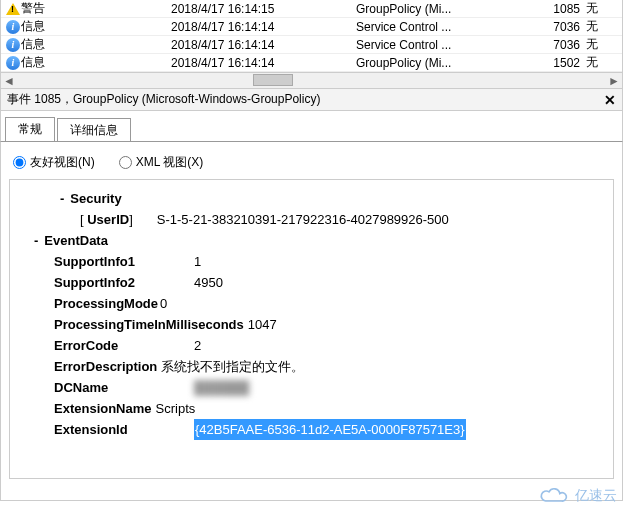  What do you see at coordinates (312, 9) in the screenshot?
I see `event-row: 警告 2018/4/17 16:14:15 GroupPolicy (Mi...…` at bounding box center [312, 9].